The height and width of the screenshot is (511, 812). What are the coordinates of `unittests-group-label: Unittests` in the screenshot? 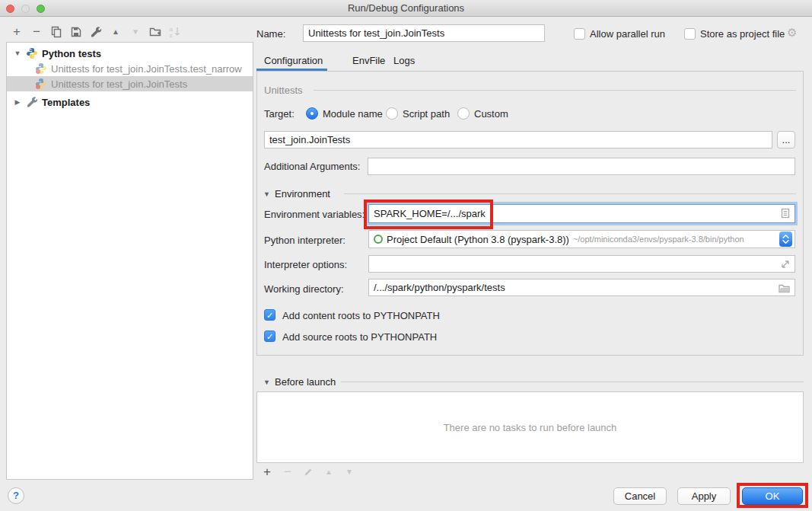 It's located at (283, 90).